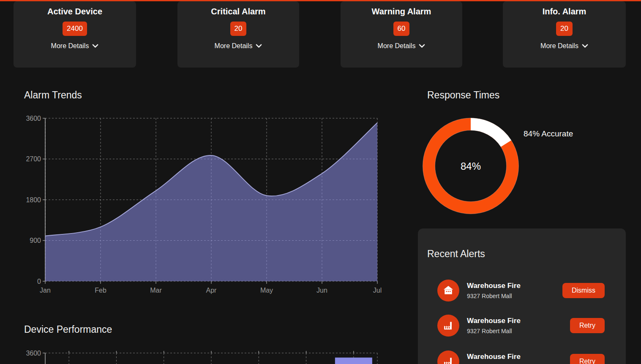  I want to click on stat-card-active-device: Active Device 2400 More Details, so click(75, 35).